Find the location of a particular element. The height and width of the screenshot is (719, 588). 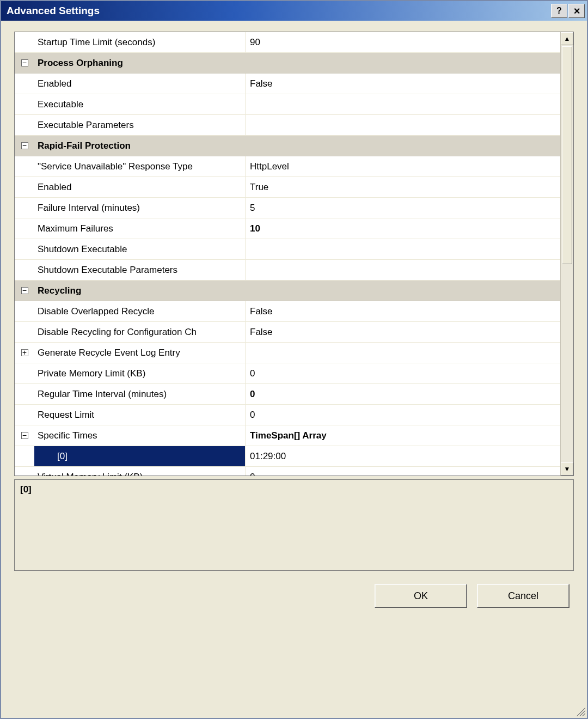

property-label: Request Limit is located at coordinates (140, 415).